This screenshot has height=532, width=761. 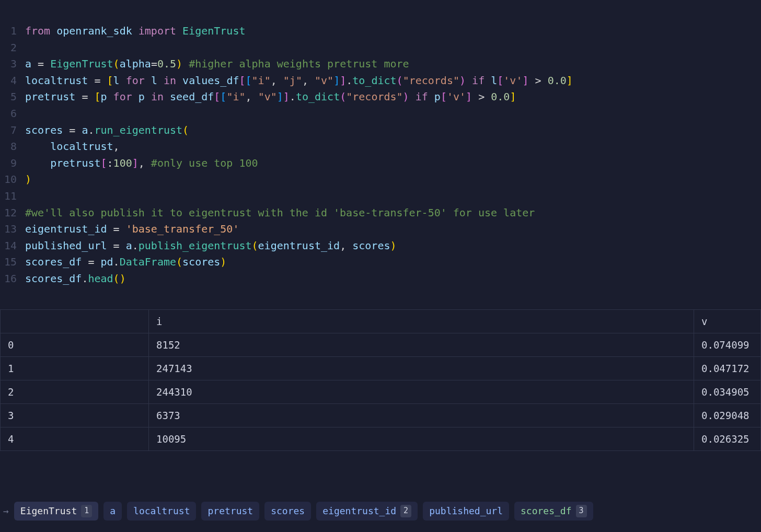 I want to click on variable-count-badge: 3, so click(x=581, y=511).